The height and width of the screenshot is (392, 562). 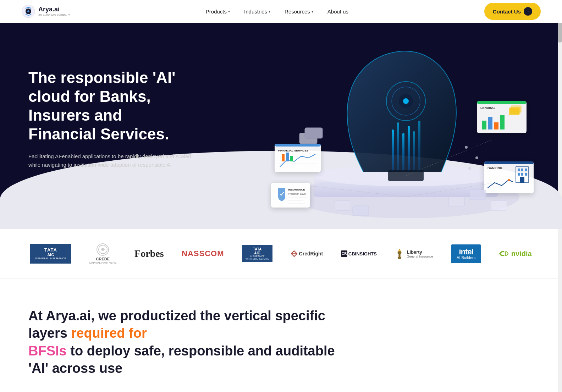 I want to click on logo-cbinsights: CB CBINSIGHTS, so click(x=359, y=254).